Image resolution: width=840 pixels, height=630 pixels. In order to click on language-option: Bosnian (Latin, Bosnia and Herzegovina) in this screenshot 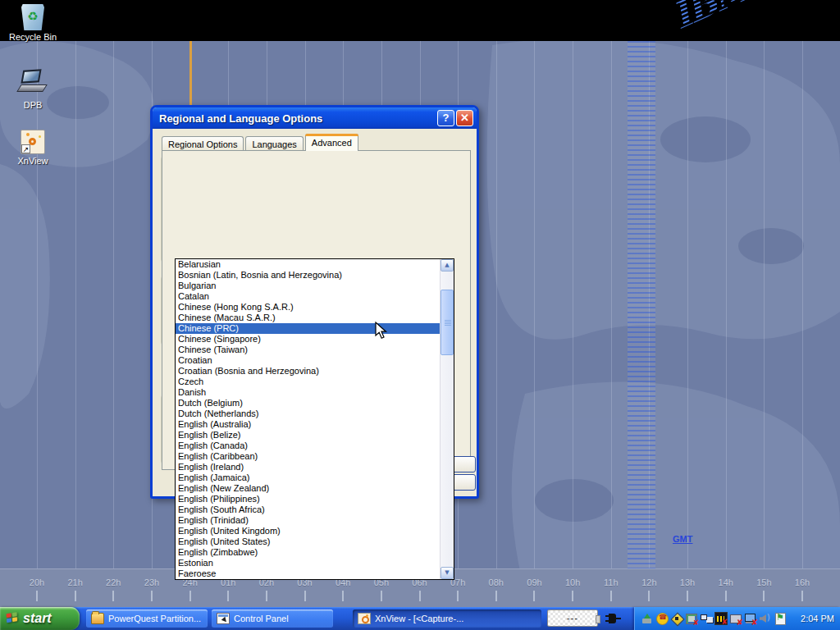, I will do `click(308, 276)`.